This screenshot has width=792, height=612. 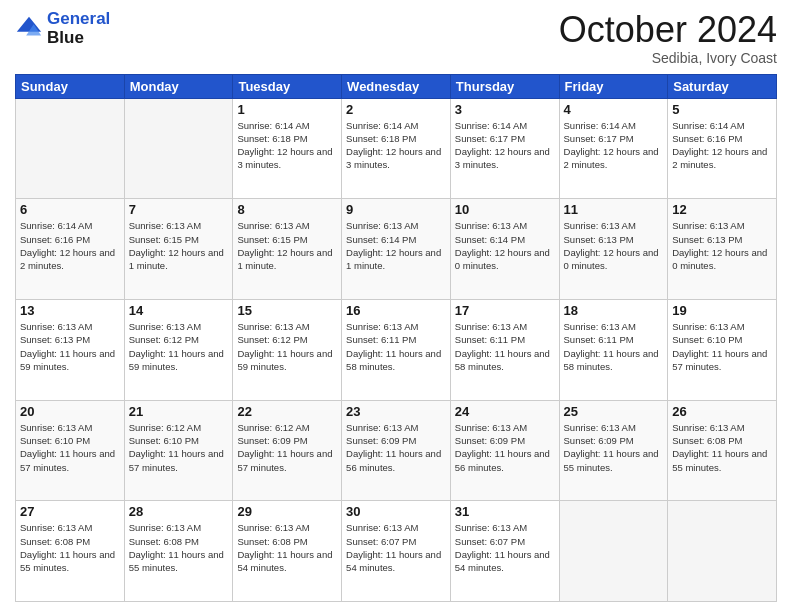 What do you see at coordinates (78, 18) in the screenshot?
I see `logo-general: General` at bounding box center [78, 18].